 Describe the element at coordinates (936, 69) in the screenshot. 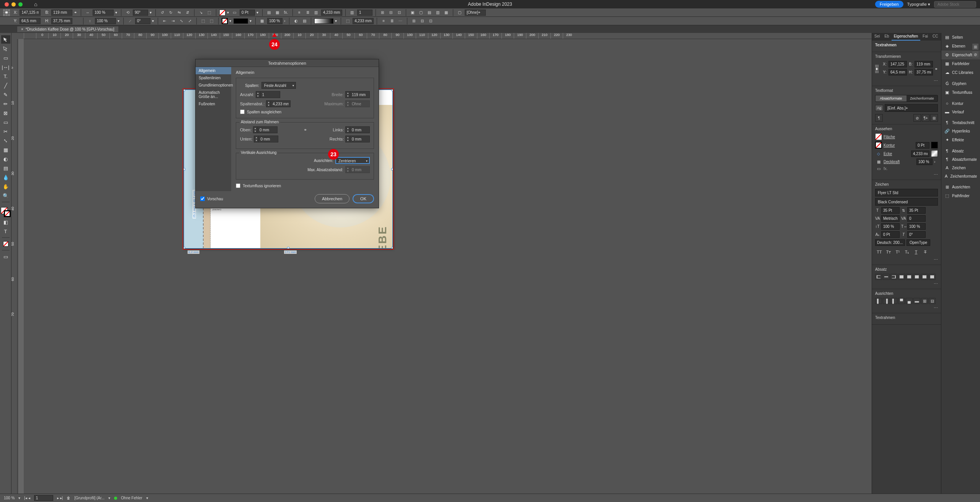

I see `link-whp-icon: ⚭` at that location.